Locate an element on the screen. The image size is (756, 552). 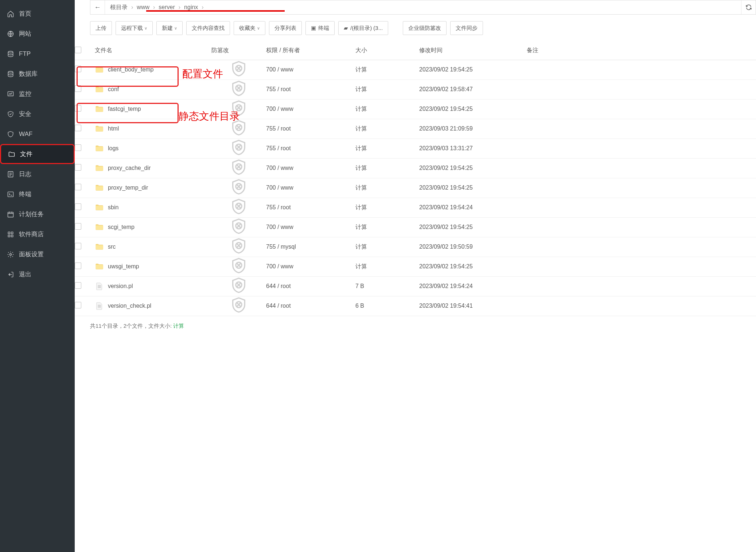
file-name: uwsgi_temp is located at coordinates (123, 267).